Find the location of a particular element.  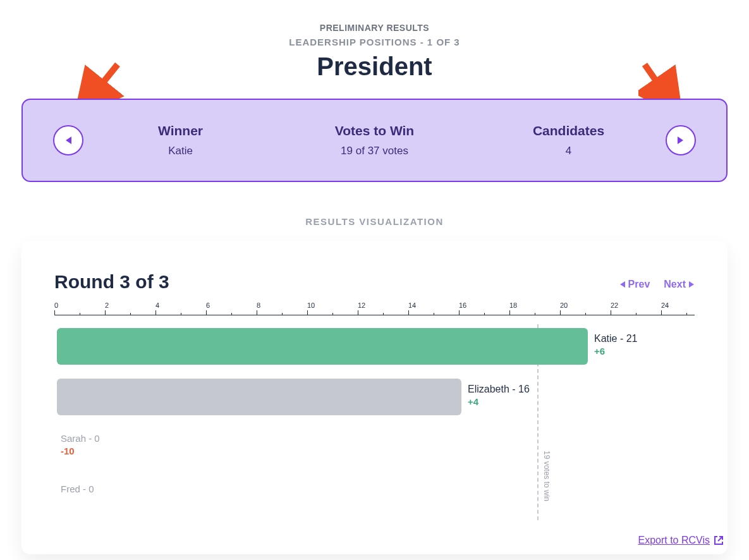

round-title: Round 3 of 3 is located at coordinates (112, 282).